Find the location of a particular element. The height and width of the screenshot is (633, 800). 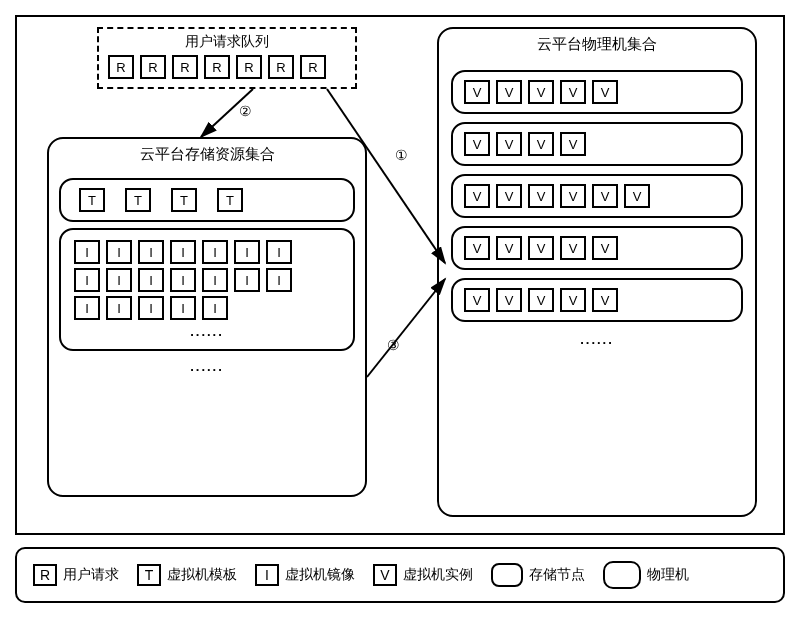

legend-physical-machine-text: 物理机 is located at coordinates (668, 575).